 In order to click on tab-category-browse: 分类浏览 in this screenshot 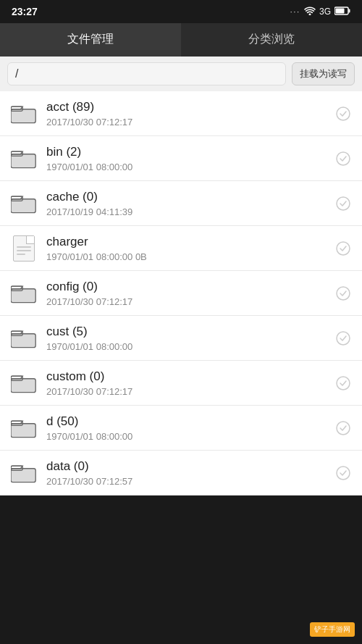, I will do `click(272, 40)`.